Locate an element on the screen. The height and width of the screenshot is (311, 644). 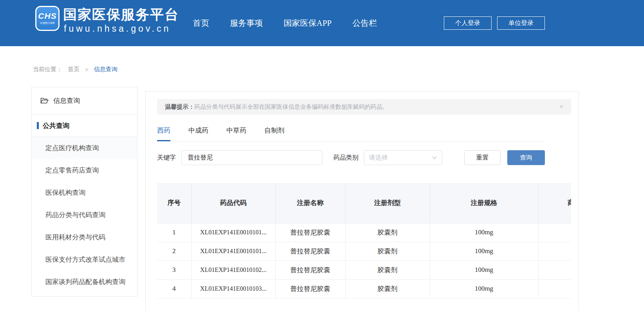
top-header: CHS 中国医疗保障 国家医保服务平台 fuwu.nhsa.gov.cn 首页 … is located at coordinates (322, 23).